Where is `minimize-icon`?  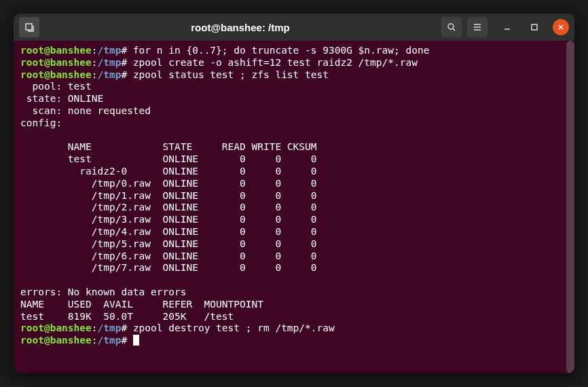
minimize-icon is located at coordinates (507, 27).